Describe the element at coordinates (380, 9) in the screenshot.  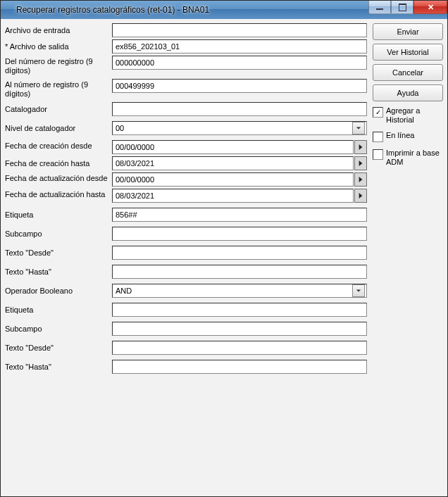
I see `minimize-icon` at that location.